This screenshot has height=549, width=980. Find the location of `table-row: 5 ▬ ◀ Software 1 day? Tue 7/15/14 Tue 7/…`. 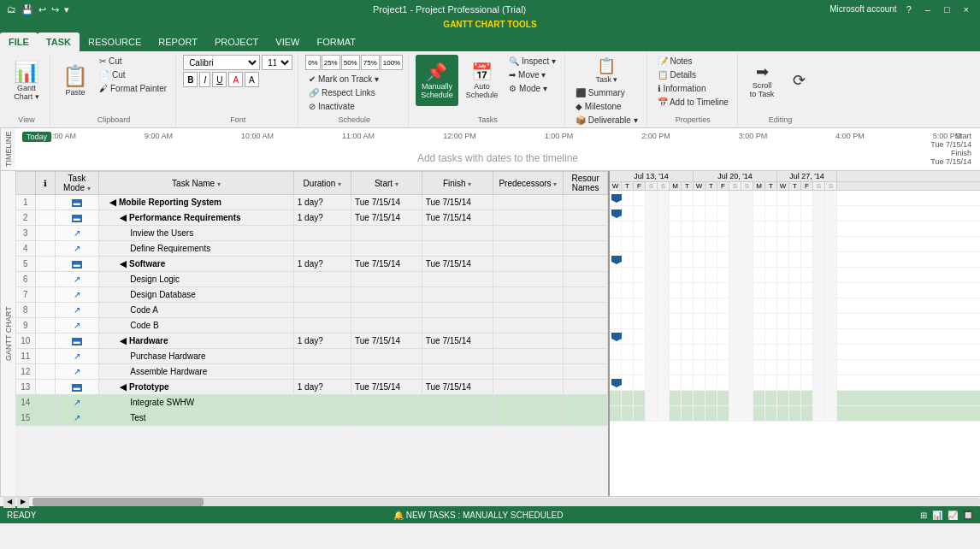

table-row: 5 ▬ ◀ Software 1 day? Tue 7/15/14 Tue 7/… is located at coordinates (312, 264).